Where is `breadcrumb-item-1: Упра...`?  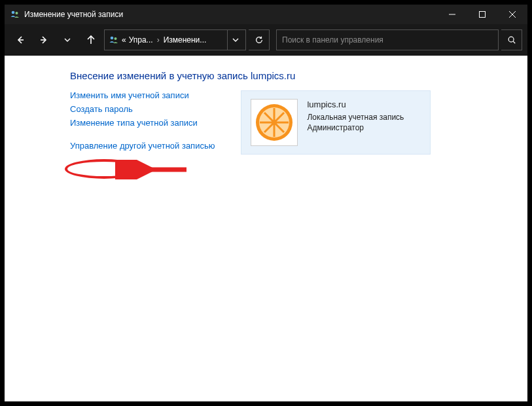
breadcrumb-item-1: Упра... is located at coordinates (141, 40).